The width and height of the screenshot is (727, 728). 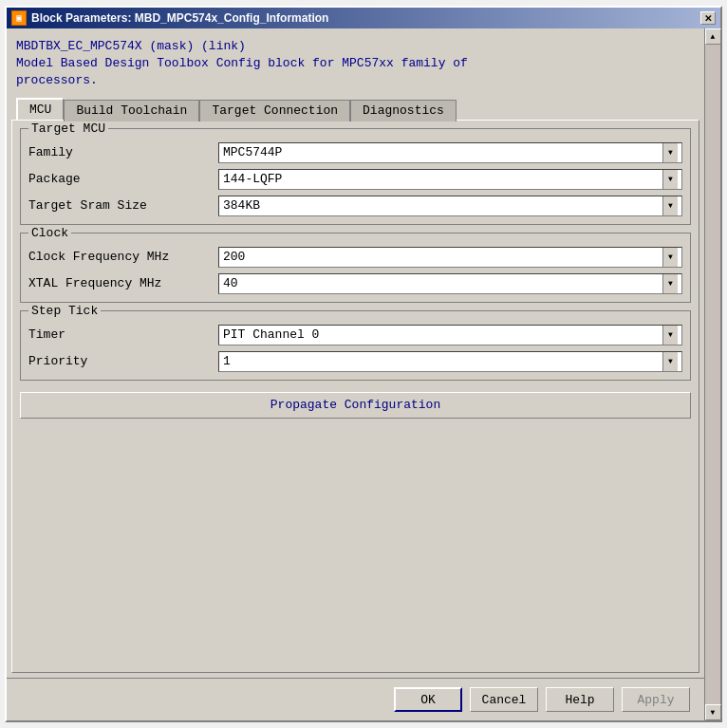 What do you see at coordinates (355, 179) in the screenshot?
I see `package-row: Package 144-LQFP ▼` at bounding box center [355, 179].